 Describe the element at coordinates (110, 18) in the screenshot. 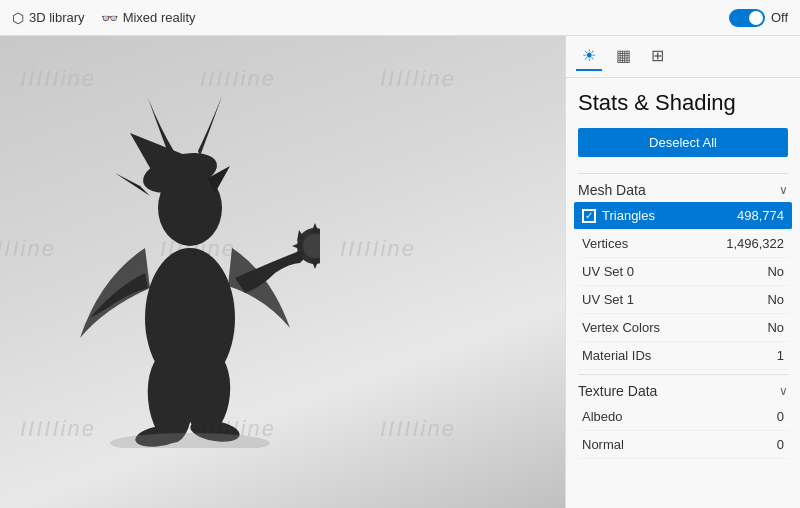

I see `mr-icon: 👓` at that location.